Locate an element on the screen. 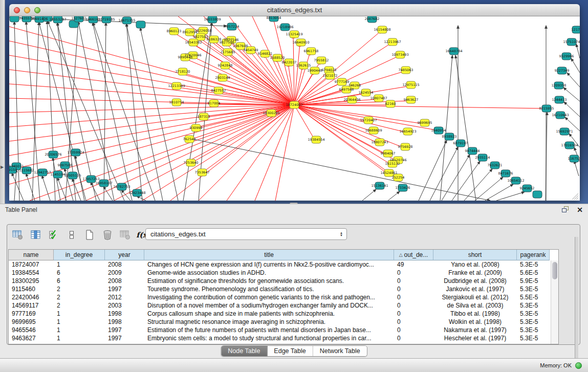 Image resolution: width=588 pixels, height=372 pixels. column-header-out_de: △out_de... is located at coordinates (413, 255).